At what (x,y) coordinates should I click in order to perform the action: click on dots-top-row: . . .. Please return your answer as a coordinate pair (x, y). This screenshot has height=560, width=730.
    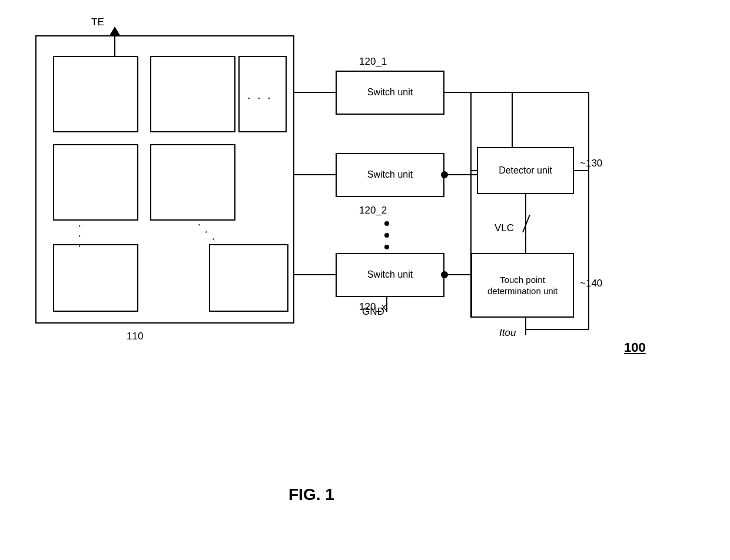
    Looking at the image, I should click on (260, 95).